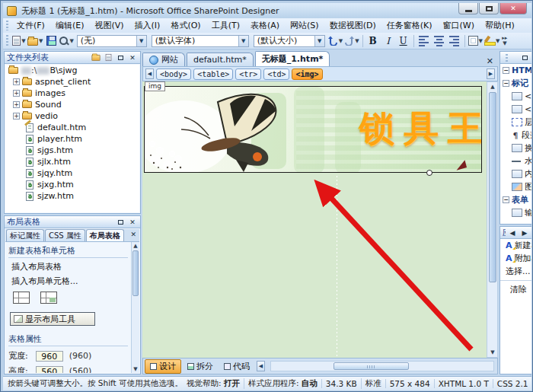 The width and height of the screenshot is (533, 392). What do you see at coordinates (516, 148) in the screenshot?
I see `toolbox-item-break: 换行符` at bounding box center [516, 148].